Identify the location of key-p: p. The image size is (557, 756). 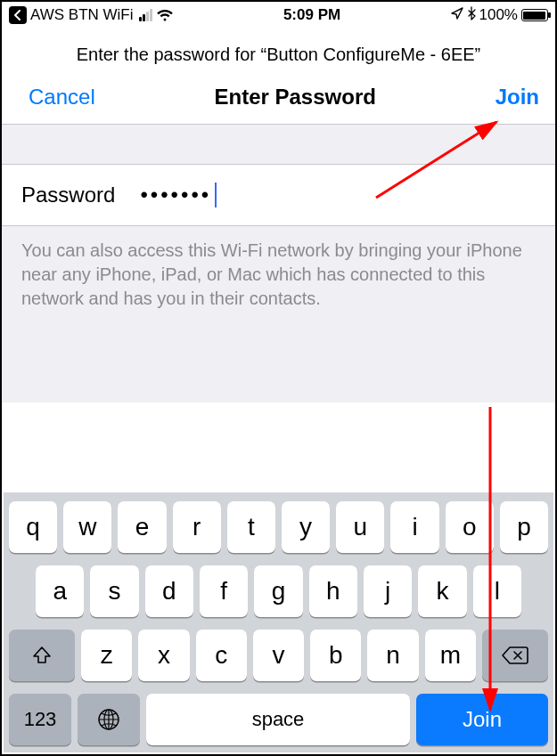
(524, 527).